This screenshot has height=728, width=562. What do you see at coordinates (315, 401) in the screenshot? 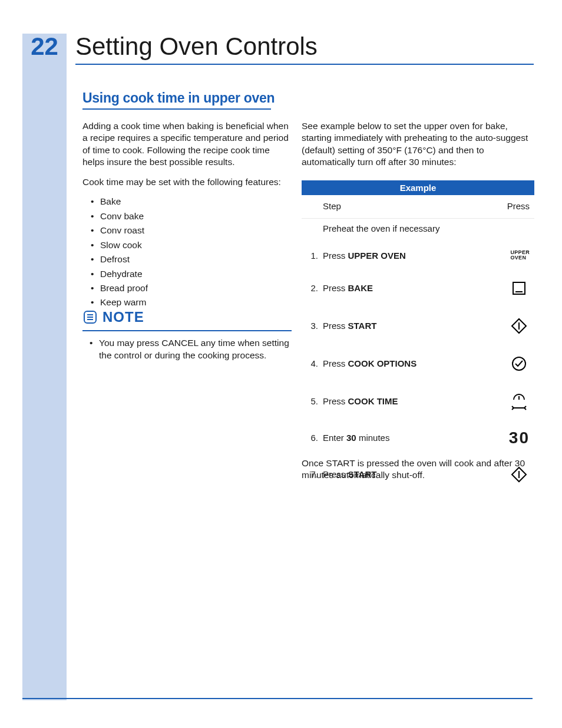
I see `step-number: 5.` at bounding box center [315, 401].